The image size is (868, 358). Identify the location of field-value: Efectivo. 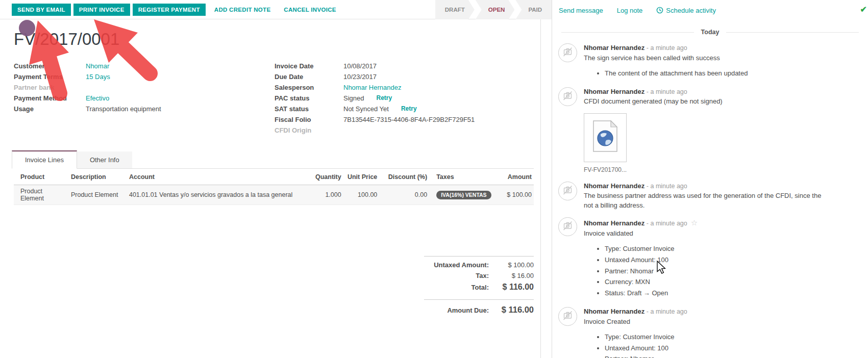
(97, 98).